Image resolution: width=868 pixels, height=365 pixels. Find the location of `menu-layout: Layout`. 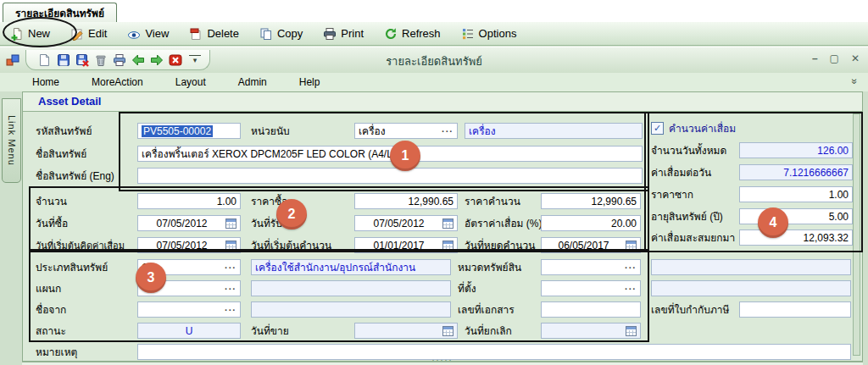

menu-layout: Layout is located at coordinates (191, 82).